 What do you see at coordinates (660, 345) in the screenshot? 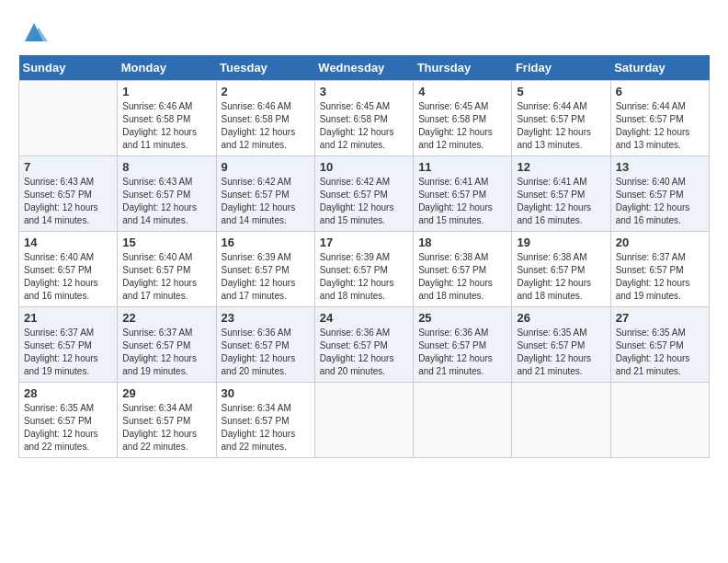
I see `calendar-cell: 27Sunrise: 6:35 AM Sunset: 6:57 PM Dayli…` at bounding box center [660, 345].